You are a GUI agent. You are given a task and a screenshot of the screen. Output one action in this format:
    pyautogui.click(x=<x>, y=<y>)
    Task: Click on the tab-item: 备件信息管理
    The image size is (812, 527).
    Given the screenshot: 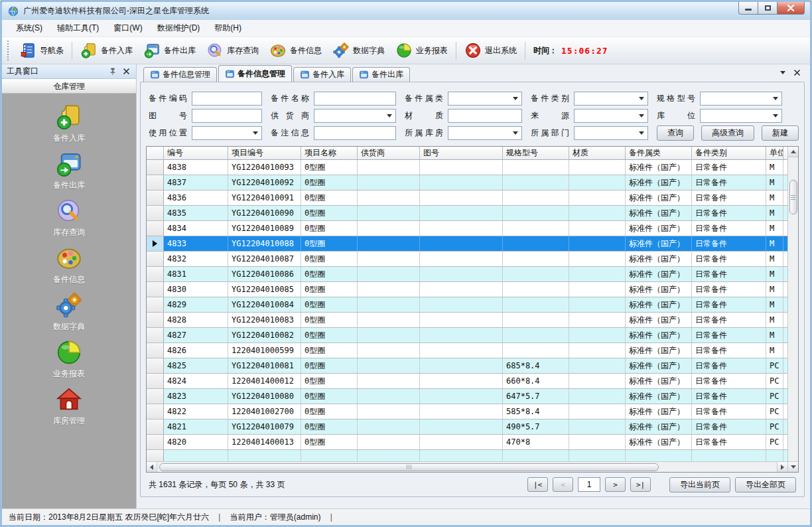 What is the action you would take?
    pyautogui.click(x=180, y=74)
    